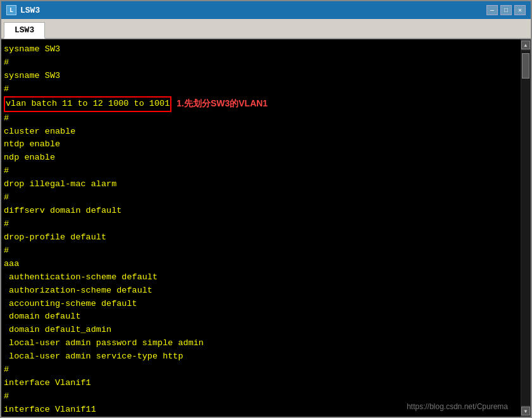 The width and height of the screenshot is (532, 418). I want to click on scroll-down-button: ▼, so click(526, 411).